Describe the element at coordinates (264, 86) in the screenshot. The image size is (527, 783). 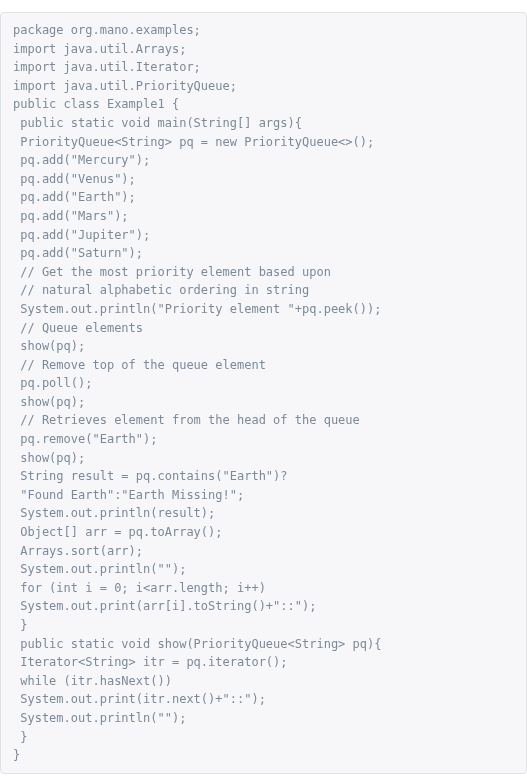
I see `code-line: import java.util.PriorityQueue;` at that location.